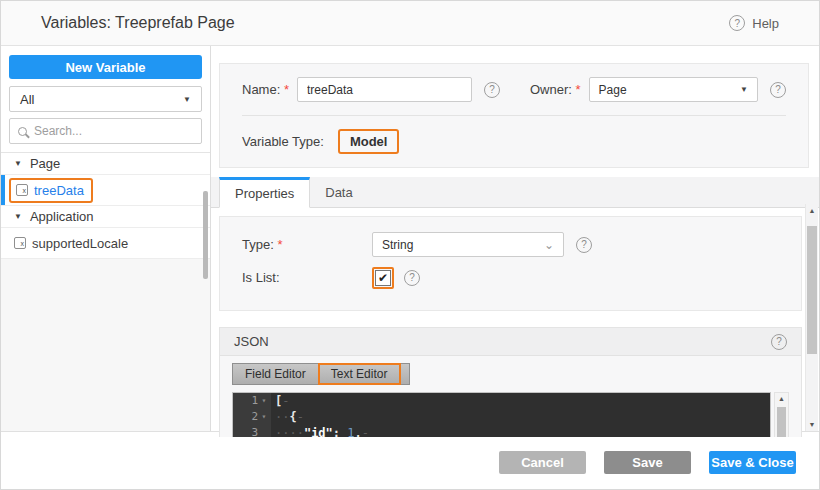 Image resolution: width=820 pixels, height=490 pixels. What do you see at coordinates (812, 290) in the screenshot?
I see `content-scrollbar-thumb` at bounding box center [812, 290].